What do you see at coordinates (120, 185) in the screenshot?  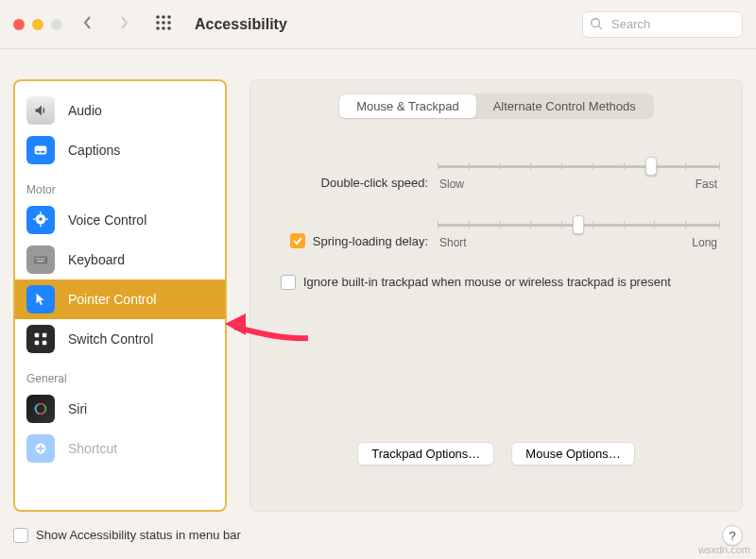 I see `section-motor-label: Motor` at bounding box center [120, 185].